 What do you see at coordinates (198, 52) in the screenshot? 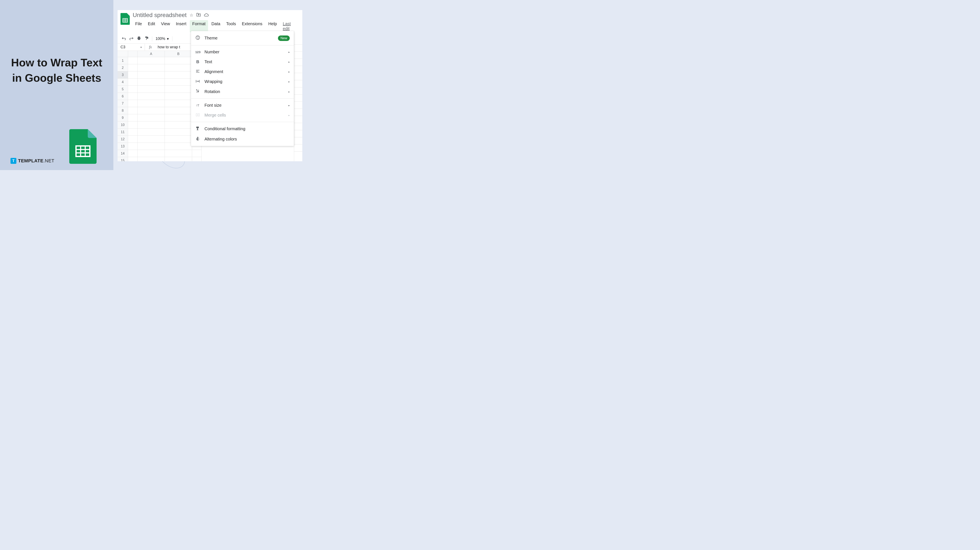
I see `number-icon: 123` at bounding box center [198, 52].